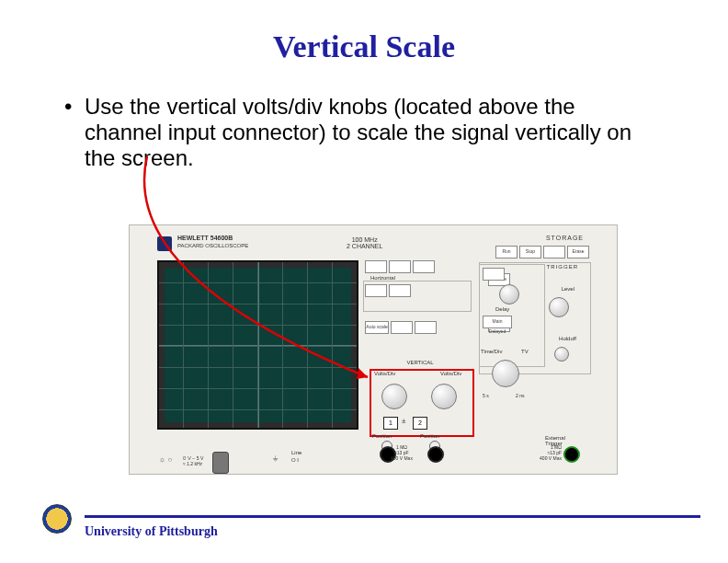 The height and width of the screenshot is (563, 728). I want to click on bandwidth-label: 100 MHz2 CHANNEL, so click(364, 243).